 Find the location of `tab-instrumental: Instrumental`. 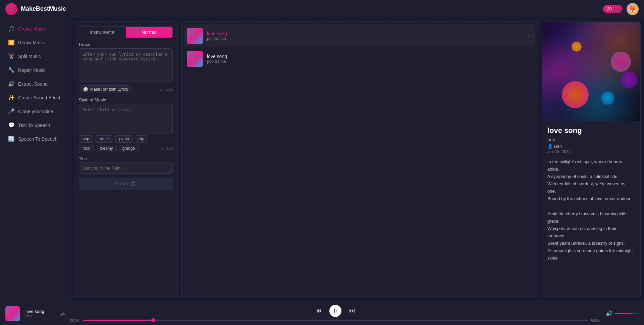

tab-instrumental: Instrumental is located at coordinates (103, 32).